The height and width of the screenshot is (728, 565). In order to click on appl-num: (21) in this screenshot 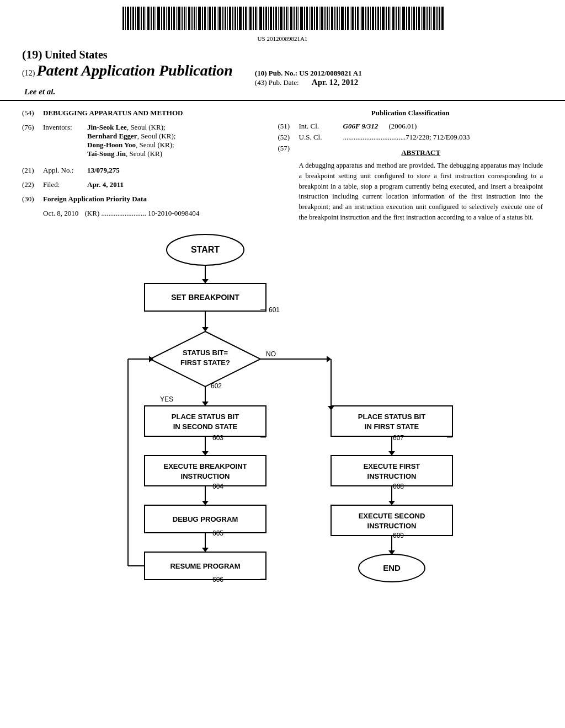, I will do `click(33, 170)`.